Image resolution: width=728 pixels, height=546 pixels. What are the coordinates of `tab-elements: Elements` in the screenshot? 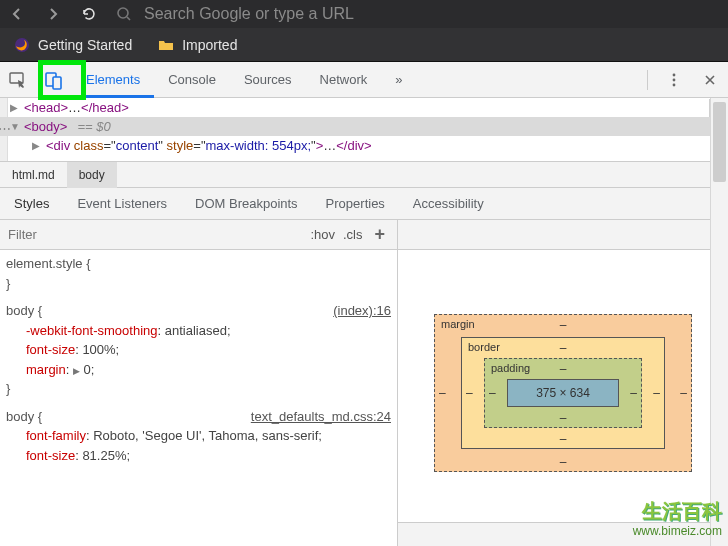 It's located at (113, 80).